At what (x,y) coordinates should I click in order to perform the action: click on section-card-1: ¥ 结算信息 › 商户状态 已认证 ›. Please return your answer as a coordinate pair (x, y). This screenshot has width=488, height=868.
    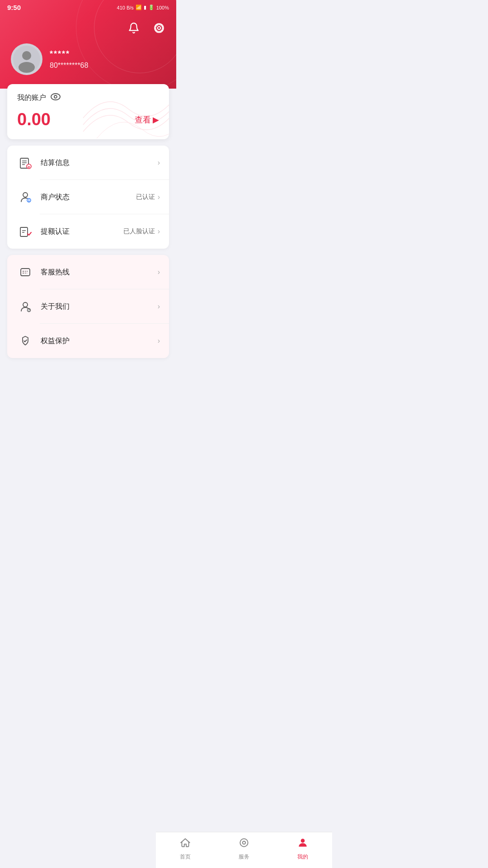
    Looking at the image, I should click on (88, 197).